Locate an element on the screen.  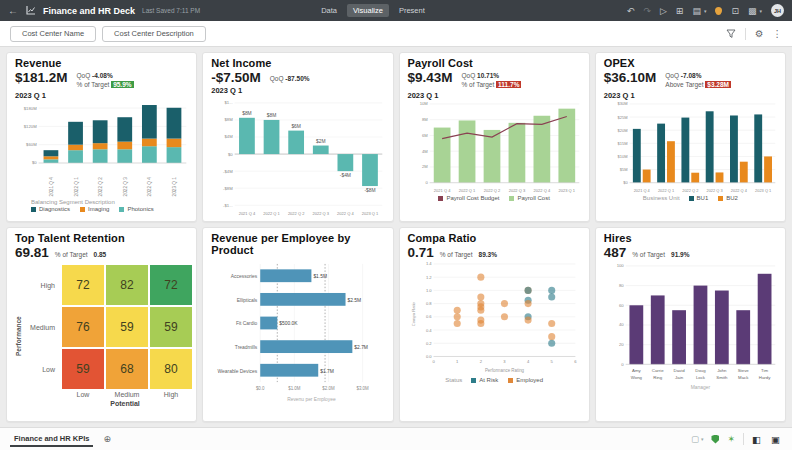
kpi-value: 487 is located at coordinates (616, 252).